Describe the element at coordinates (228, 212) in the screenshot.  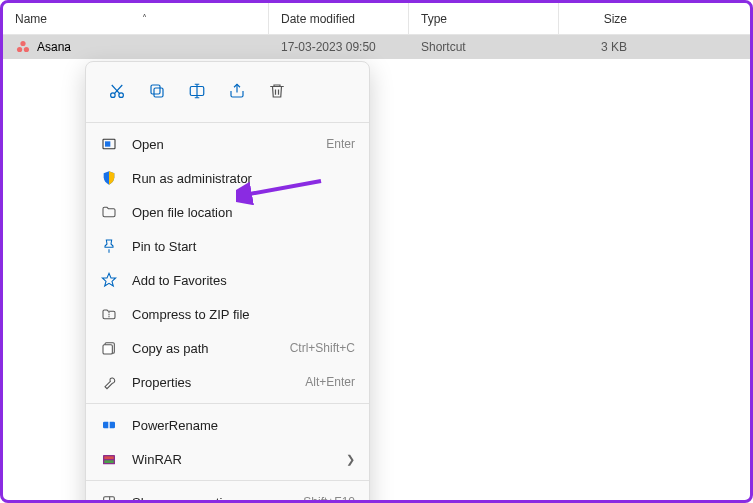
I see `menu-open-location: Open file location` at that location.